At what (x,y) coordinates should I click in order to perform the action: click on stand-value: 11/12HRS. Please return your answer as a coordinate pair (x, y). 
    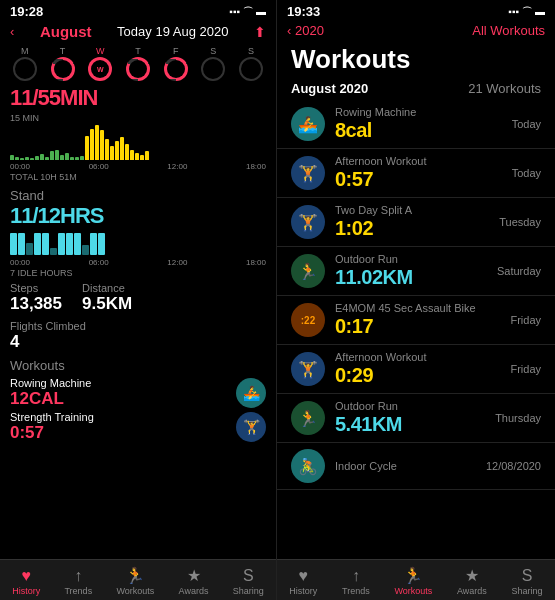
    Looking at the image, I should click on (138, 216).